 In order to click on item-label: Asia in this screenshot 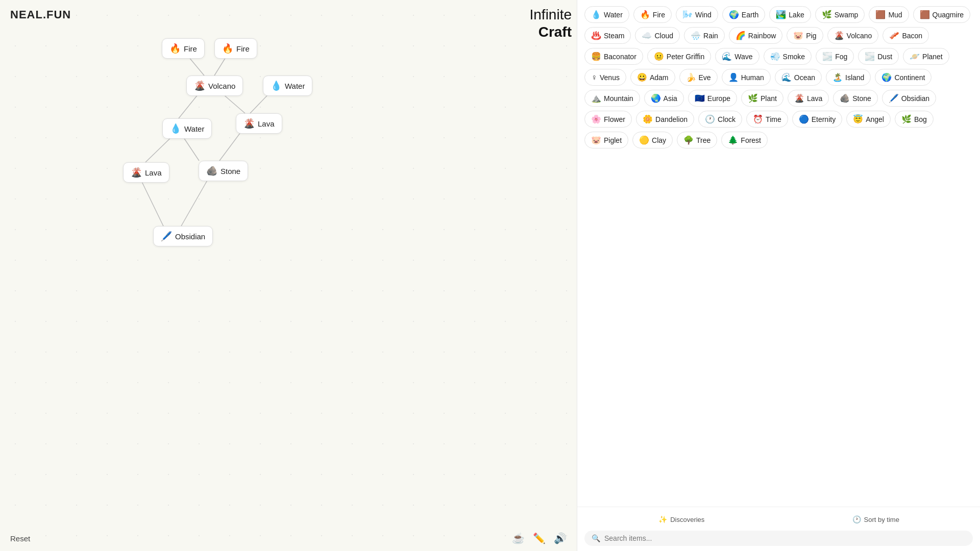, I will do `click(671, 98)`.